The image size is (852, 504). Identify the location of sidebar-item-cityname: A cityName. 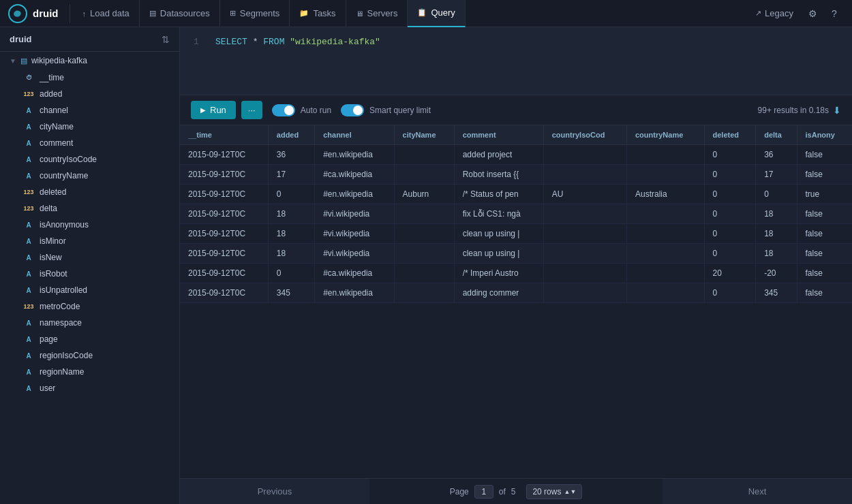
(90, 127).